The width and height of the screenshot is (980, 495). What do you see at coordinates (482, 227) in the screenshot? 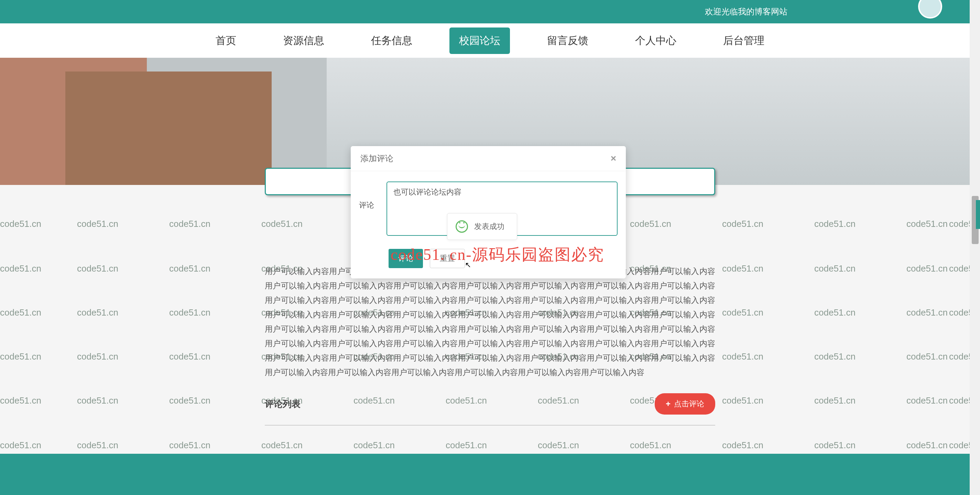
I see `success-toast: 发表成功` at bounding box center [482, 227].